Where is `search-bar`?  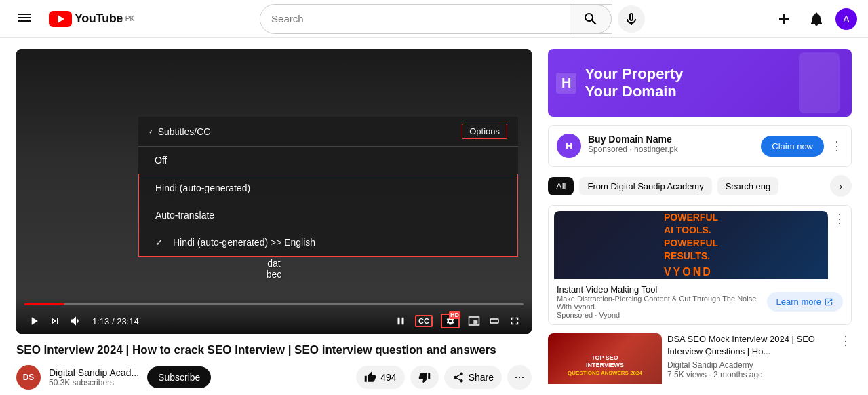 search-bar is located at coordinates (436, 19).